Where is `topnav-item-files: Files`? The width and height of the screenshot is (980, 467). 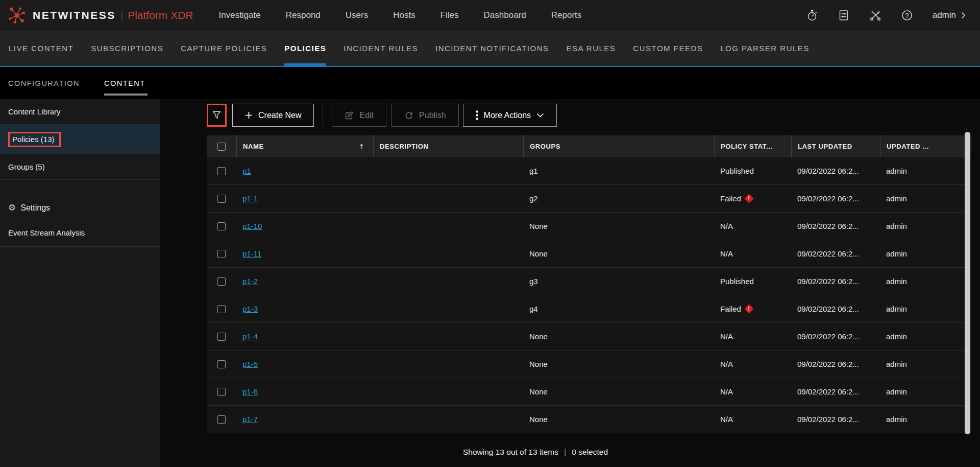 topnav-item-files: Files is located at coordinates (450, 15).